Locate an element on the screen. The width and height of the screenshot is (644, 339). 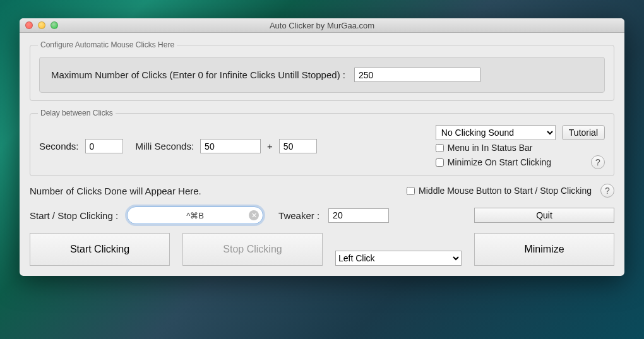
quit-button: Quit is located at coordinates (544, 215).